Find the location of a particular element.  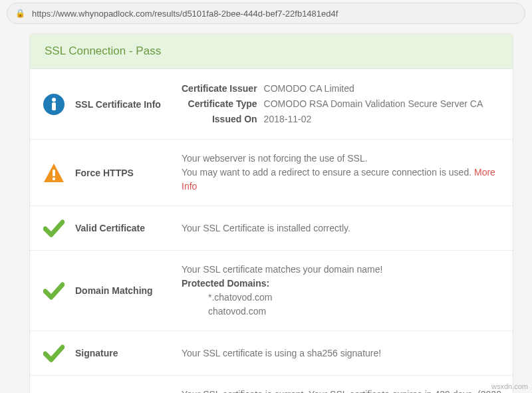

force-https-line2: You may want to add a redirect to ensure… is located at coordinates (328, 172).